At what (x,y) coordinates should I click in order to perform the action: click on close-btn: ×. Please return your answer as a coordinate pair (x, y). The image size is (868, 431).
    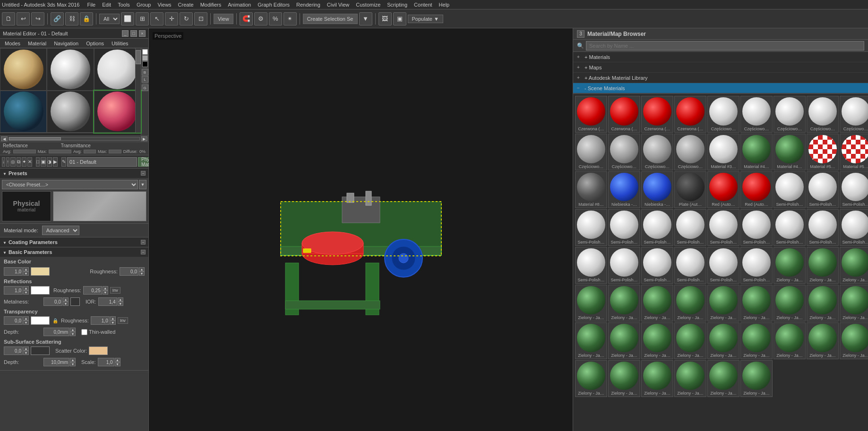
    Looking at the image, I should click on (142, 34).